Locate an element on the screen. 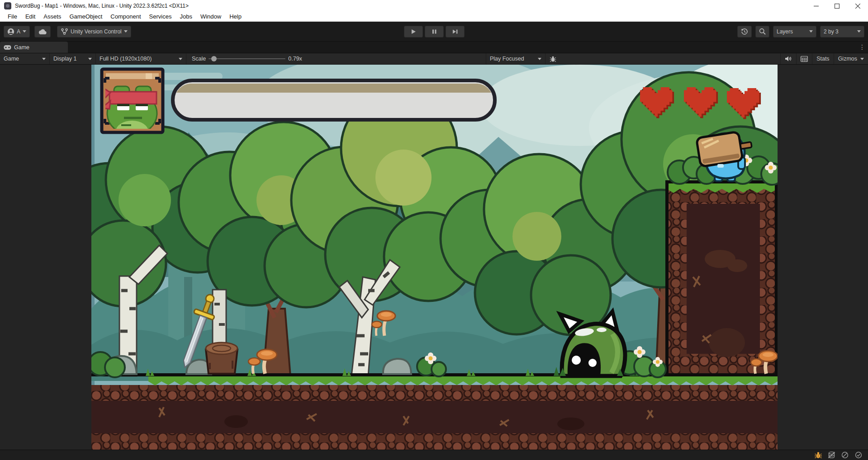  version-control-label: Unity Version Control is located at coordinates (96, 32).